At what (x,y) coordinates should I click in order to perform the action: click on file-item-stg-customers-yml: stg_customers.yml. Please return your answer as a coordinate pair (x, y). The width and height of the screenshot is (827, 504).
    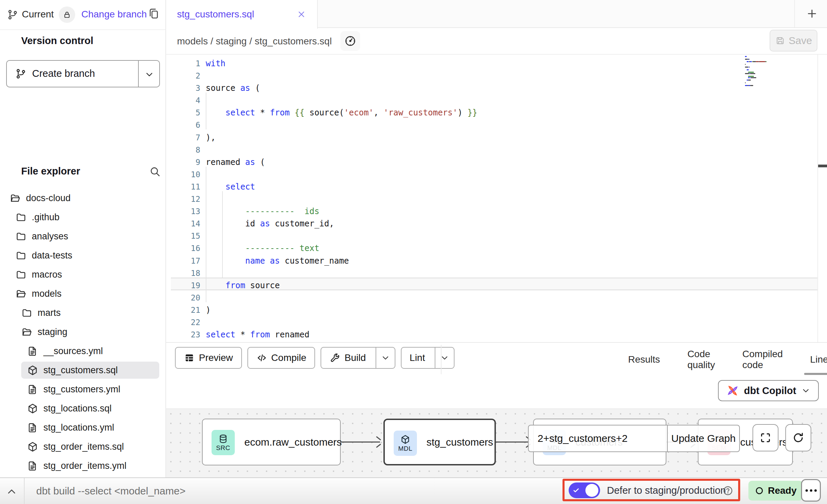
    Looking at the image, I should click on (83, 389).